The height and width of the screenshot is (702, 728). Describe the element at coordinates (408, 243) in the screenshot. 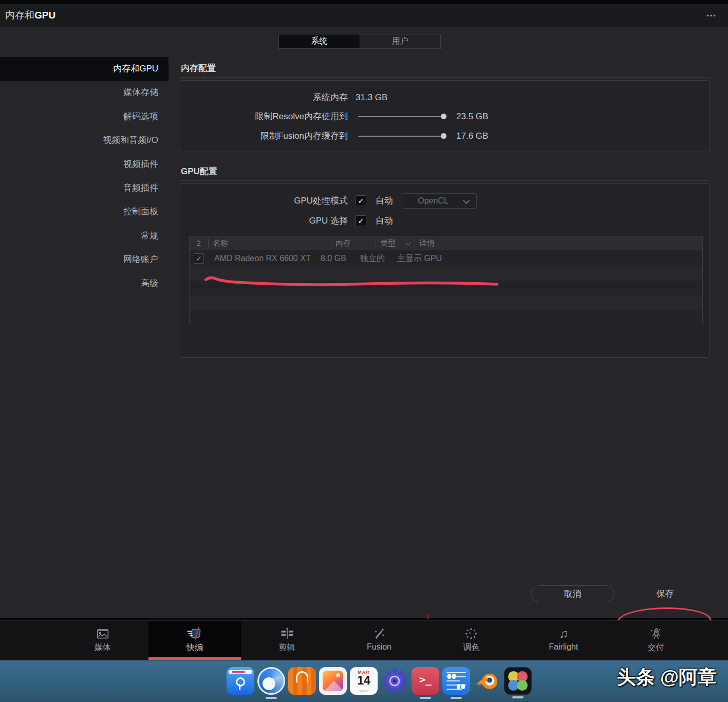

I see `chevron-down-icon` at that location.